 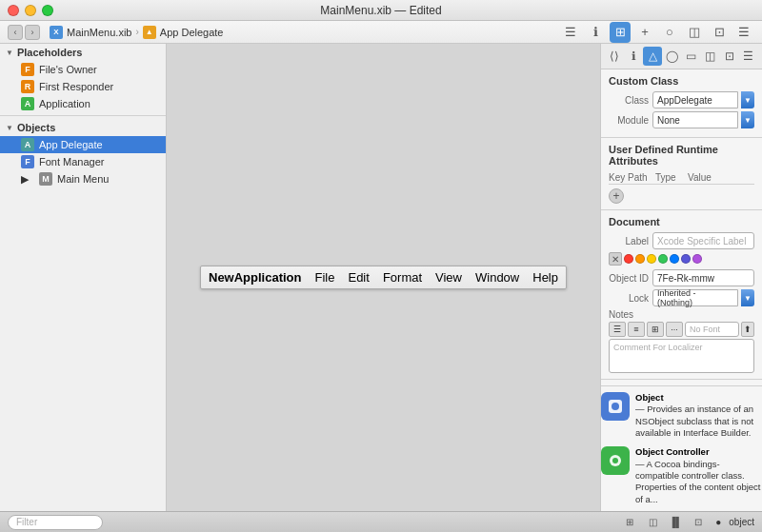 I want to click on doc-label-field: Xcode Specific Label, so click(x=703, y=241).